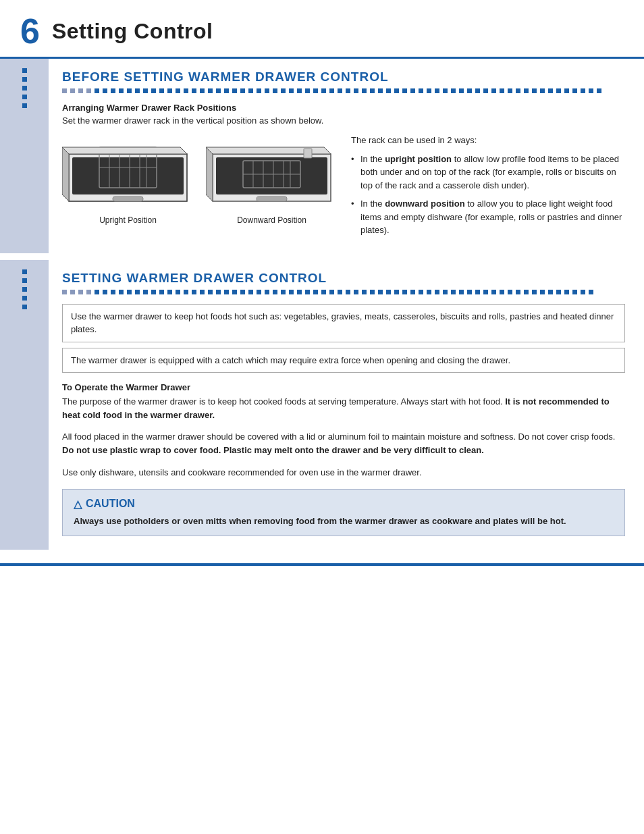 This screenshot has width=644, height=834. Describe the element at coordinates (344, 188) in the screenshot. I see `images-and-info: Upright Position` at that location.